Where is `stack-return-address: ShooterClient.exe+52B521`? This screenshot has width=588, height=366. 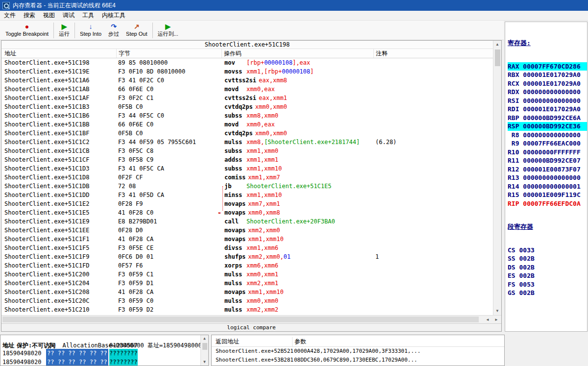 stack-return-address: ShooterClient.exe+52B521 is located at coordinates (255, 351).